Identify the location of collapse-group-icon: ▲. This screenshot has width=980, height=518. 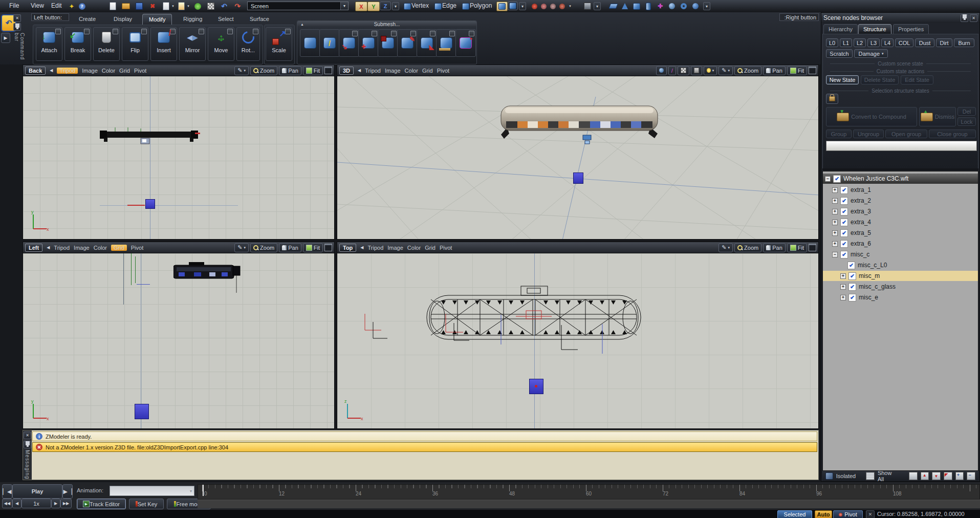
(302, 25).